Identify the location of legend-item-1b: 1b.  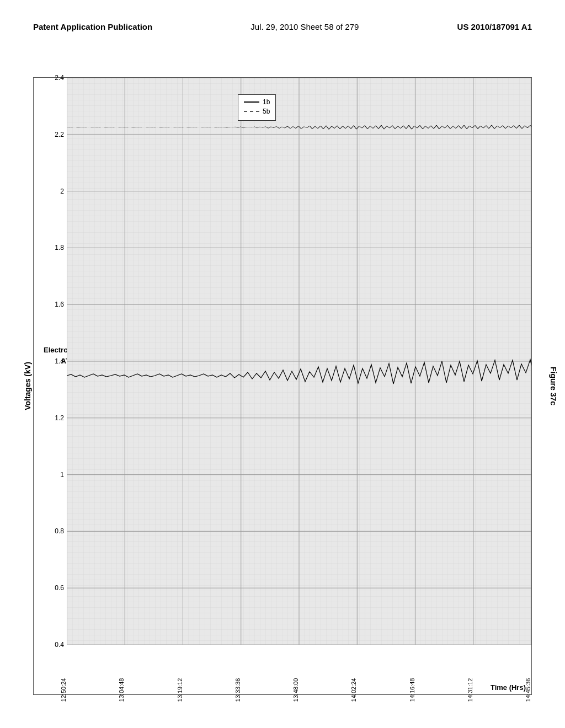
(257, 102).